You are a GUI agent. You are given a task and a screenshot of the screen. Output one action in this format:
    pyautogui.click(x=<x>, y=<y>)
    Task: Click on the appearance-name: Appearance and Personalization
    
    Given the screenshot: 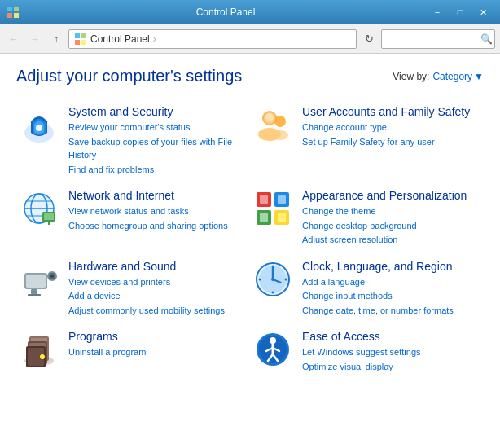 What is the action you would take?
    pyautogui.click(x=391, y=195)
    